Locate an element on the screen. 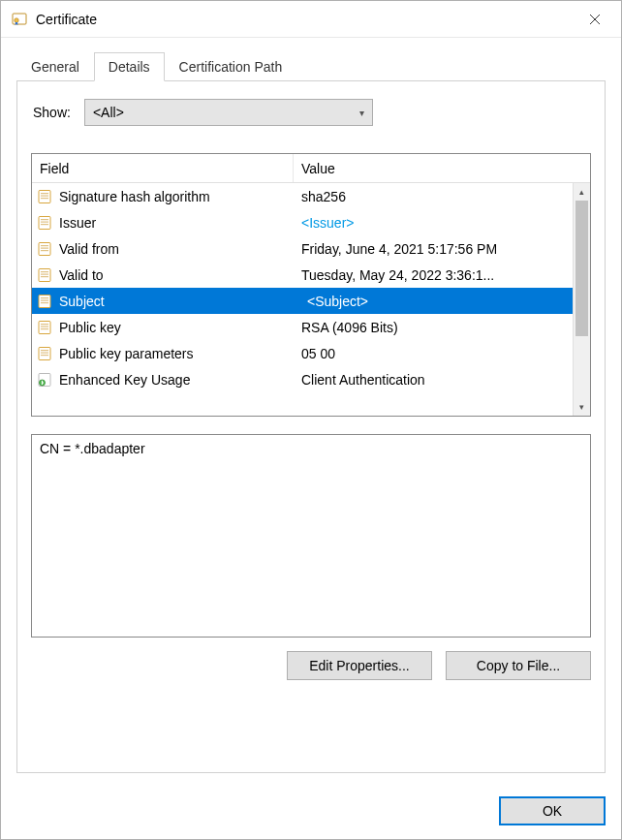  row-field-cell: Public key parameters is located at coordinates (163, 354).